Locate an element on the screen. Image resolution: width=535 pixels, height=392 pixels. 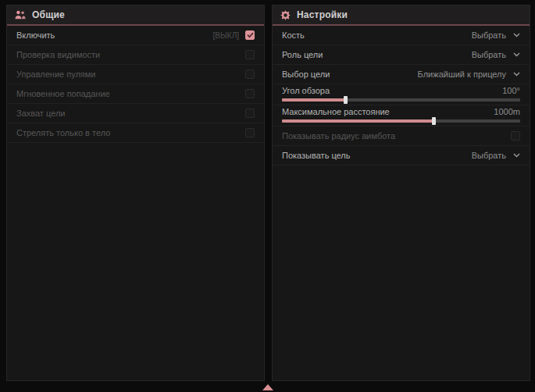
row-label: Кость is located at coordinates (294, 35).